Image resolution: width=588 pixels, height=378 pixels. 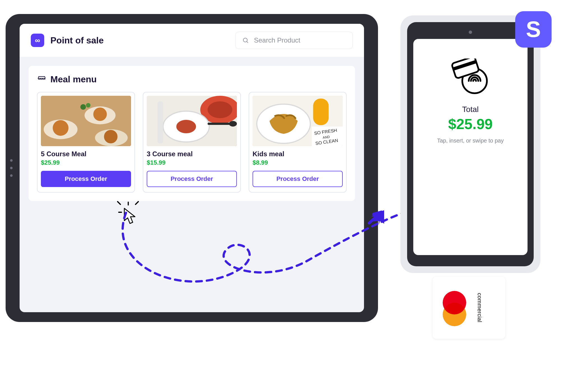 What do you see at coordinates (11, 168) in the screenshot?
I see `tablet-speaker-dots` at bounding box center [11, 168].